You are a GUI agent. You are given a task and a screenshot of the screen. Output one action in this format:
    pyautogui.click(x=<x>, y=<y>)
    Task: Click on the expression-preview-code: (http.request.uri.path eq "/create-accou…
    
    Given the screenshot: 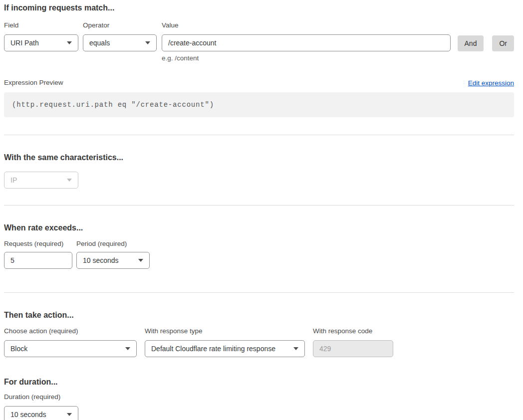 What is the action you would take?
    pyautogui.click(x=259, y=105)
    